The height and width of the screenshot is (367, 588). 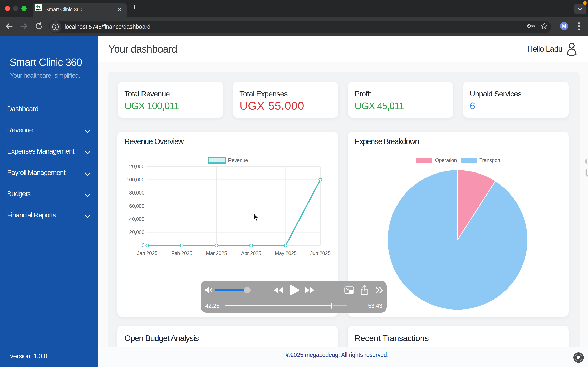 What do you see at coordinates (137, 219) in the screenshot?
I see `svg-text: 40,000` at bounding box center [137, 219].